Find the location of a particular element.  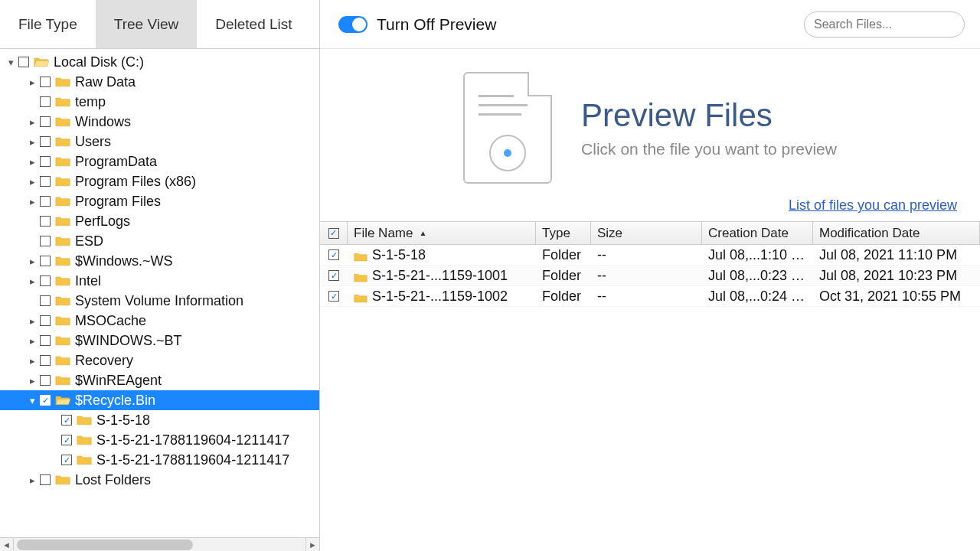

tree-item-label: Program Files is located at coordinates (118, 202).